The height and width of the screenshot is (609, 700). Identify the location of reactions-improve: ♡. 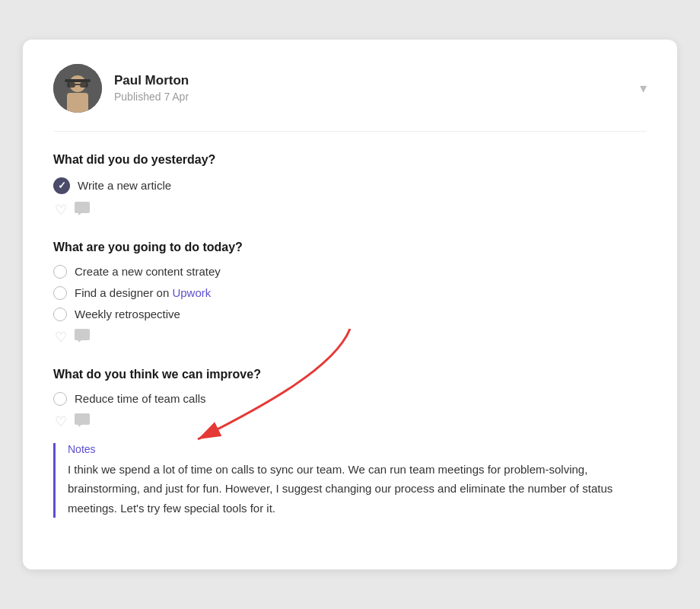
(351, 422).